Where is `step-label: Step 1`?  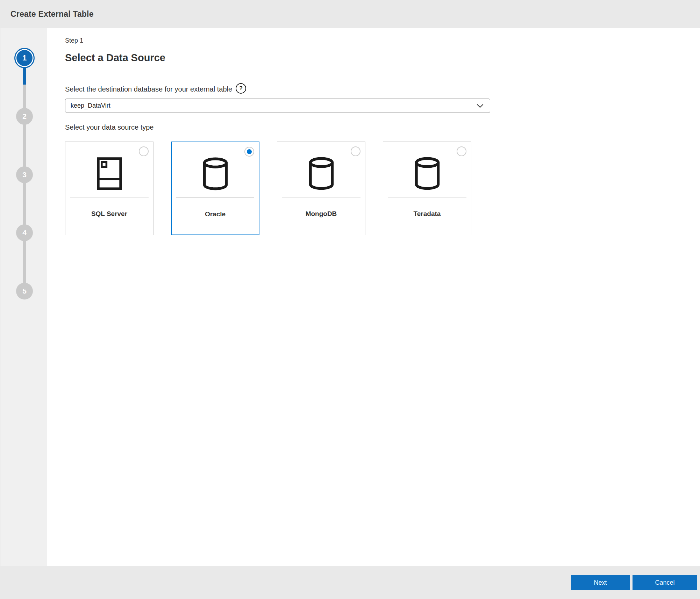
step-label: Step 1 is located at coordinates (383, 41).